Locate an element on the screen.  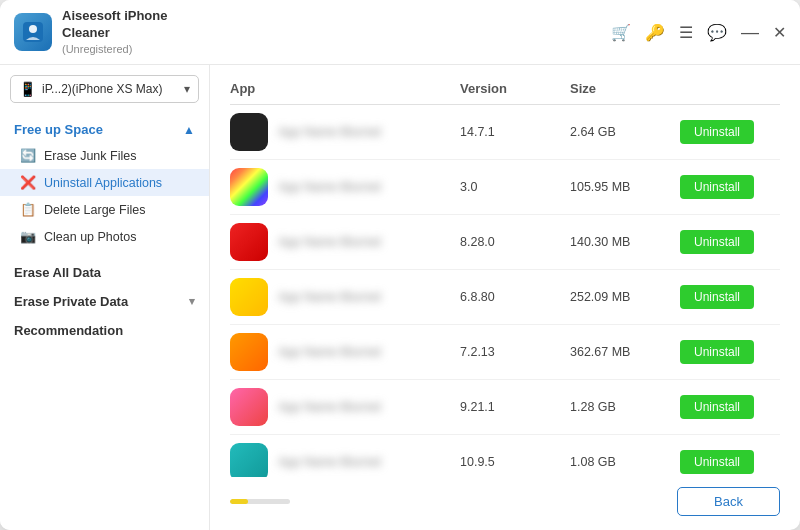
sidebar-item-label-erase-junk: Erase Junk Files is located at coordinates (90, 156).